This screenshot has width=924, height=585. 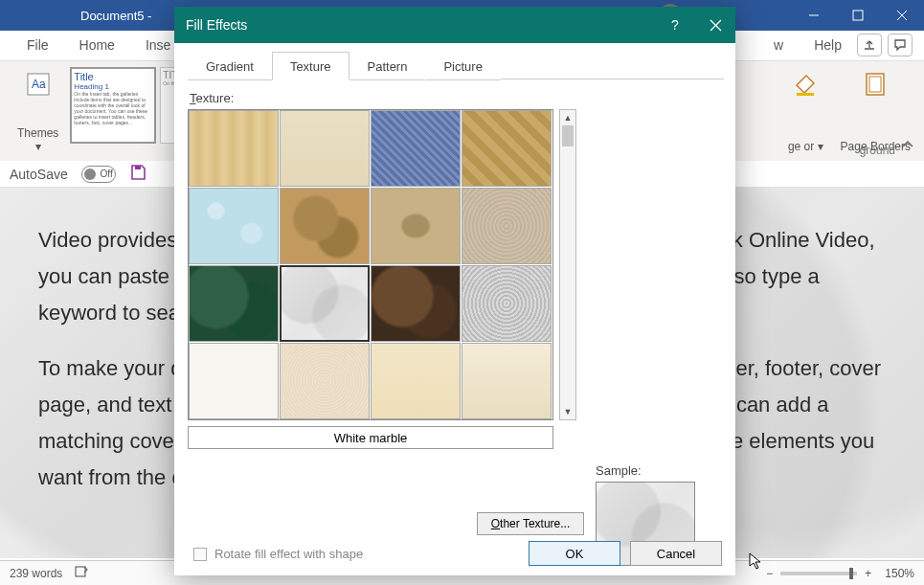 What do you see at coordinates (200, 554) in the screenshot?
I see `rotate-checkbox` at bounding box center [200, 554].